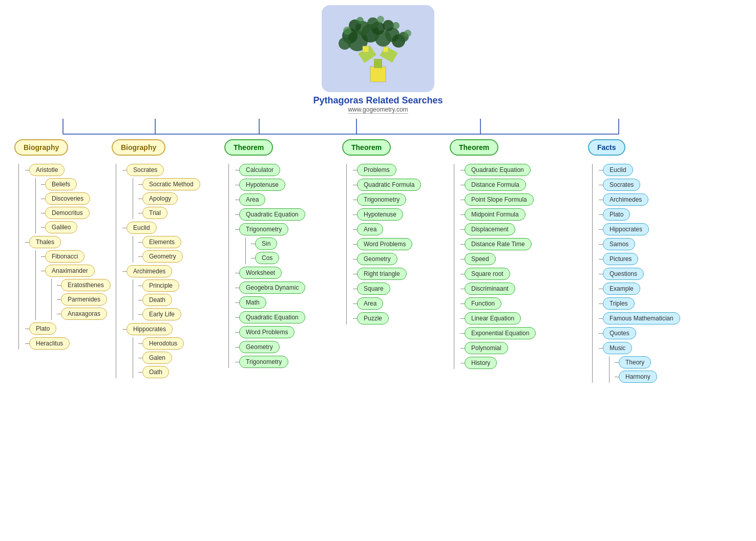  What do you see at coordinates (259, 347) in the screenshot?
I see `geometry-node1: Geometry` at bounding box center [259, 347].